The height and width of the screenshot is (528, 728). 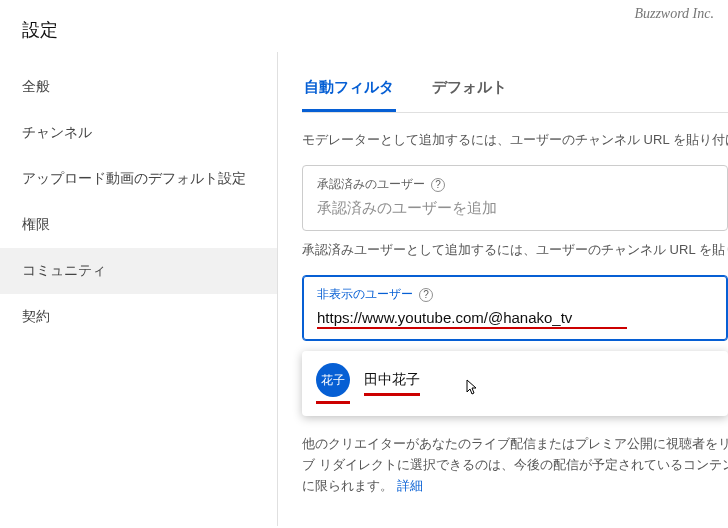 I want to click on avatar: 花子, so click(x=333, y=380).